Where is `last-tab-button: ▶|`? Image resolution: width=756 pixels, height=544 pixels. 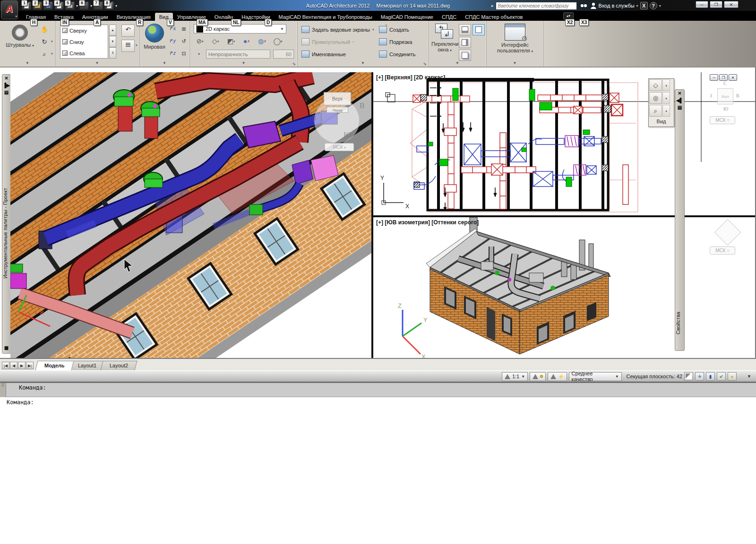
last-tab-button: ▶| is located at coordinates (30, 366).